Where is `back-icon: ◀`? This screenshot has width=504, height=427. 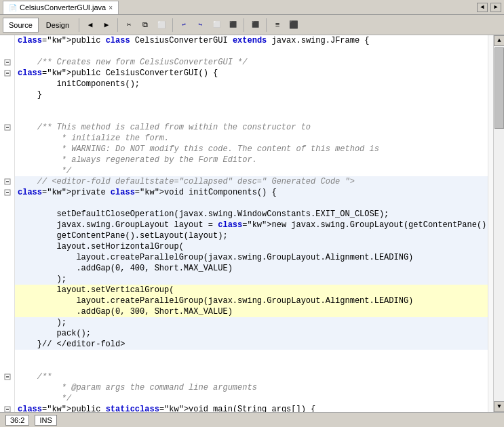
back-icon: ◀ is located at coordinates (91, 24).